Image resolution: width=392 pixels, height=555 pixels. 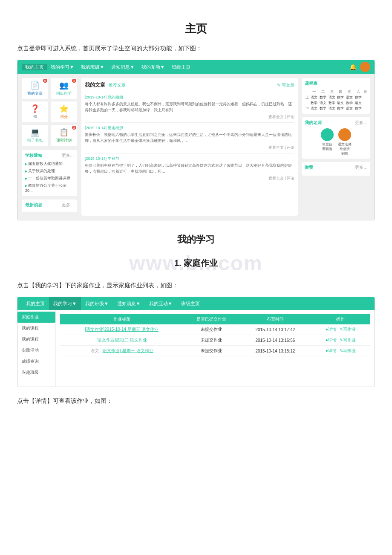 I want to click on latest-news-widget: 最新消息 更多..., so click(x=49, y=206).